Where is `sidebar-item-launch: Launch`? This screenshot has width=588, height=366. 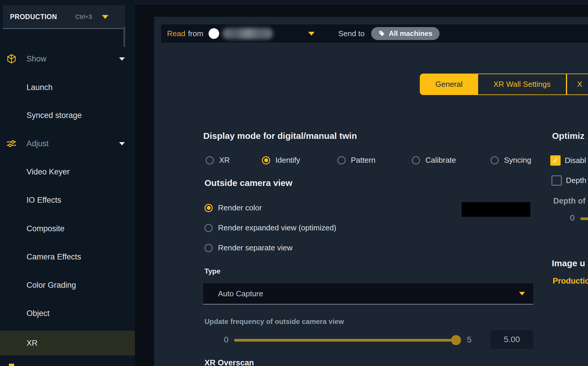
sidebar-item-launch: Launch is located at coordinates (67, 87).